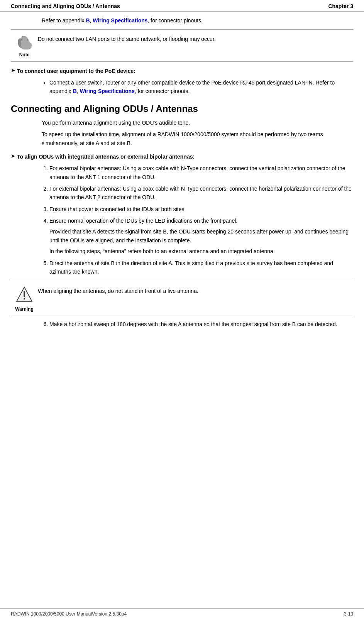 Image resolution: width=364 pixels, height=619 pixels. What do you see at coordinates (191, 267) in the screenshot?
I see `step-5-text: Direct the antenna of site B in the dire…` at bounding box center [191, 267].